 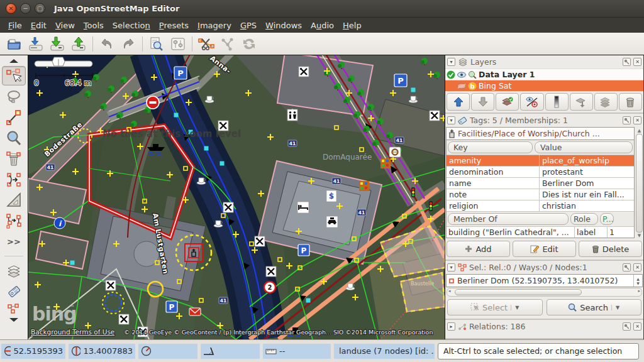 What do you see at coordinates (572, 307) in the screenshot?
I see `search-icon` at bounding box center [572, 307].